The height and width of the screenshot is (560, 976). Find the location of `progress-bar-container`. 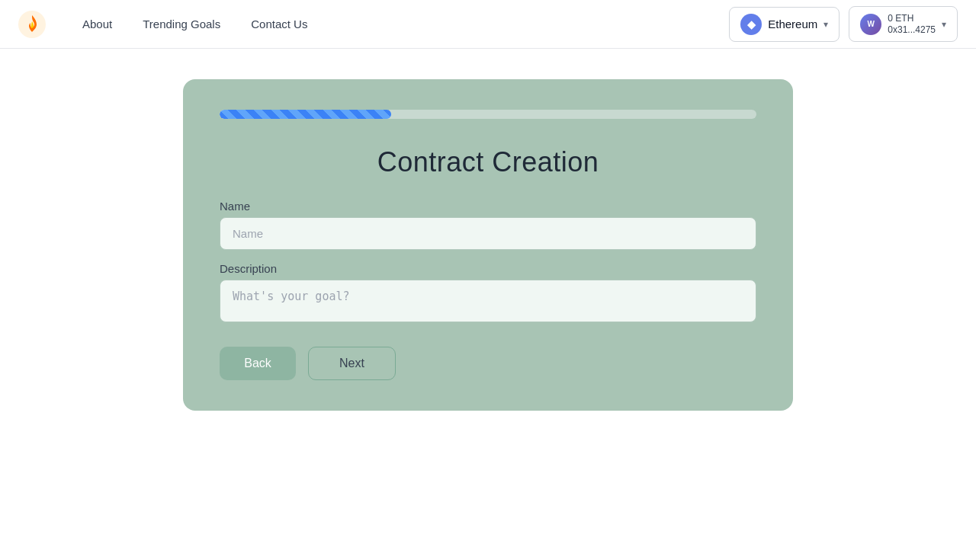

progress-bar-container is located at coordinates (488, 114).